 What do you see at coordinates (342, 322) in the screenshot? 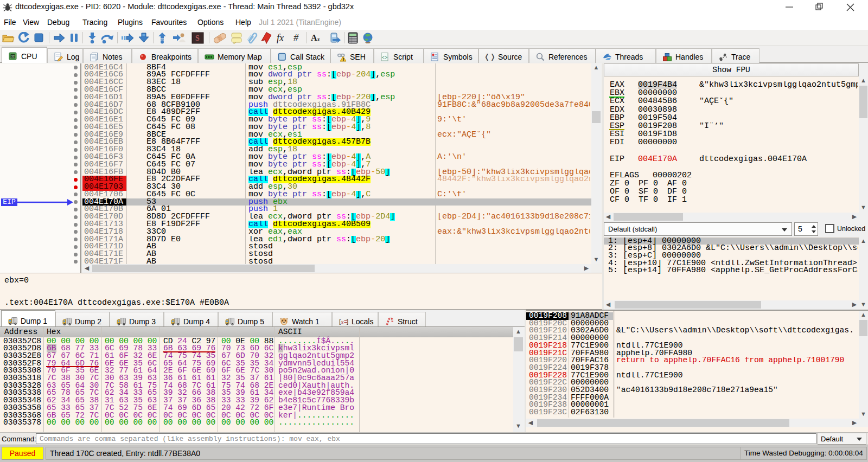
I see `svg-text: x` at bounding box center [342, 322].